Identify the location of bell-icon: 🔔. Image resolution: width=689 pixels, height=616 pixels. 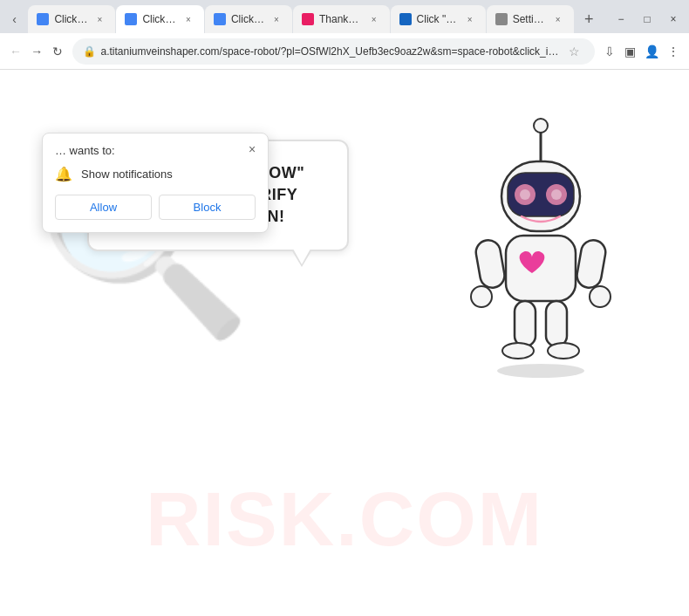
(64, 175).